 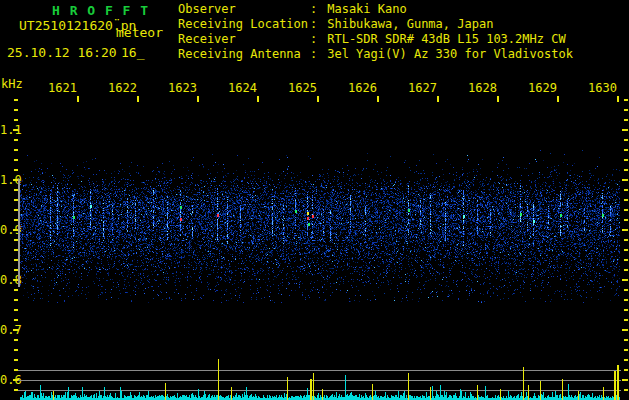 What do you see at coordinates (62, 88) in the screenshot?
I see `time-label: 1621` at bounding box center [62, 88].